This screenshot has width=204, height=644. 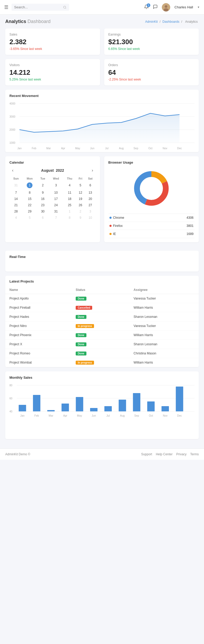 What do you see at coordinates (171, 22) in the screenshot?
I see `breadcrumb-dashboards: Dashboards` at bounding box center [171, 22].